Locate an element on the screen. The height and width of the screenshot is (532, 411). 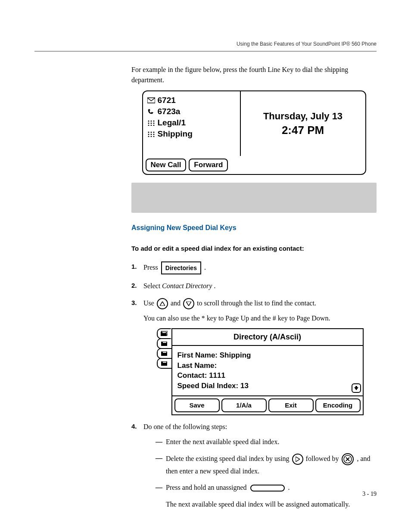
side-tabs is located at coordinates (164, 372).